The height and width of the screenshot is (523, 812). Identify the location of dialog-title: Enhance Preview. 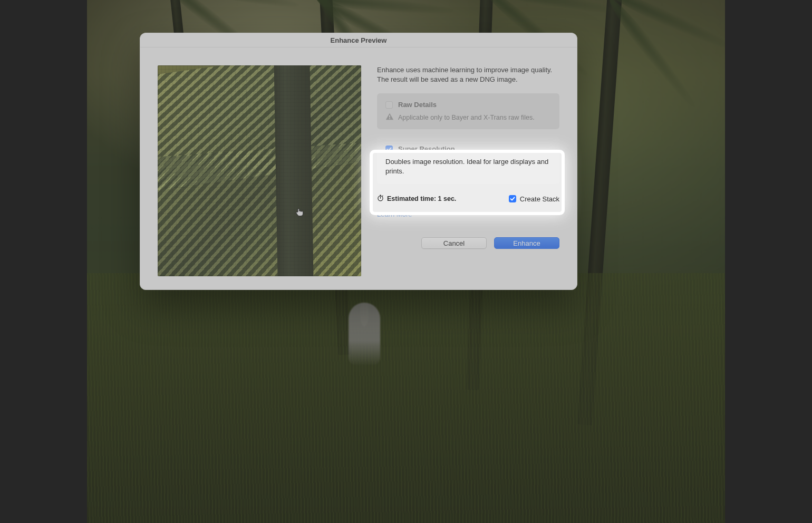
(359, 40).